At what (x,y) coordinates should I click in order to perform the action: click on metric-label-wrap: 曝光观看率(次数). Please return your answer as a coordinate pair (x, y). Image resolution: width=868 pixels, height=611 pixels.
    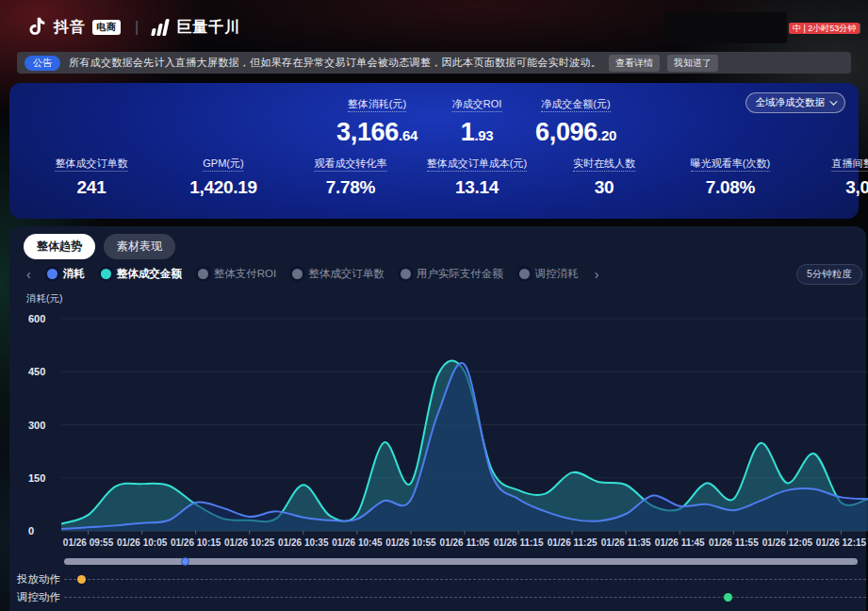
    Looking at the image, I should click on (730, 162).